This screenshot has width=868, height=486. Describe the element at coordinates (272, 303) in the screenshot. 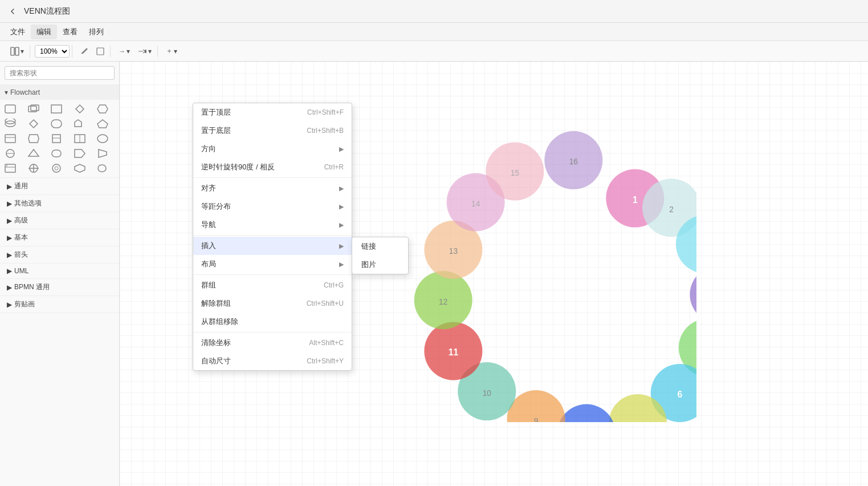

I see `menu-ungroup: 解除群组 Ctrl+Shift+U` at that location.